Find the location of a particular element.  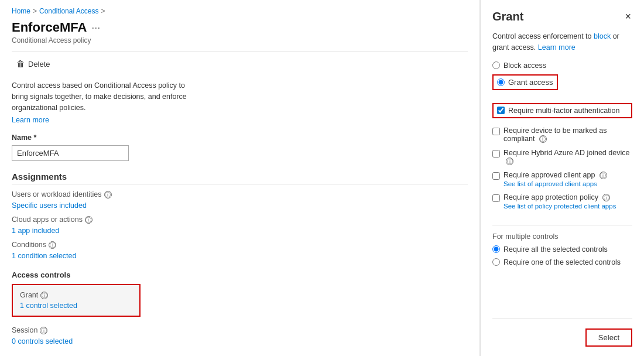

delete-button: 🗑 Delete is located at coordinates (33, 64).